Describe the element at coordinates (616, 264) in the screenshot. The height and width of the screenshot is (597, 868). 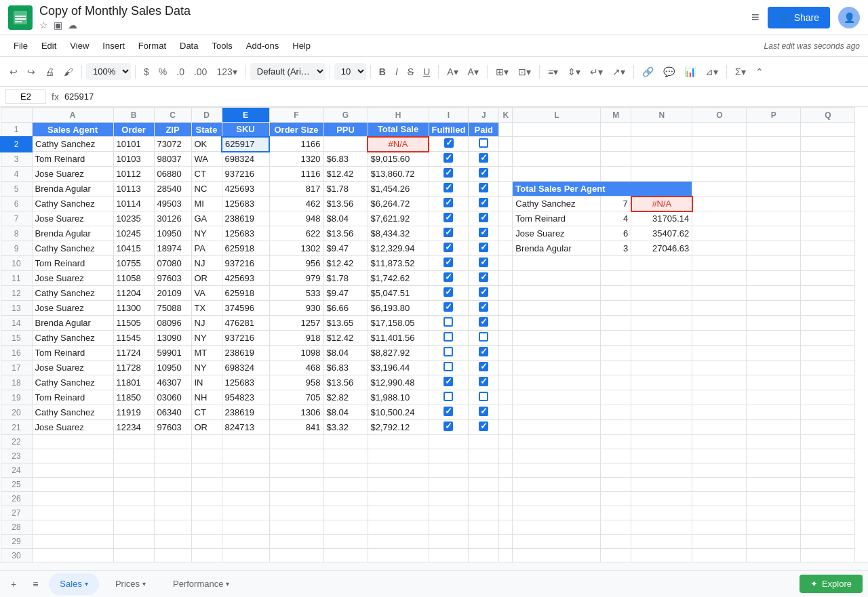
I see `cell-m10` at that location.